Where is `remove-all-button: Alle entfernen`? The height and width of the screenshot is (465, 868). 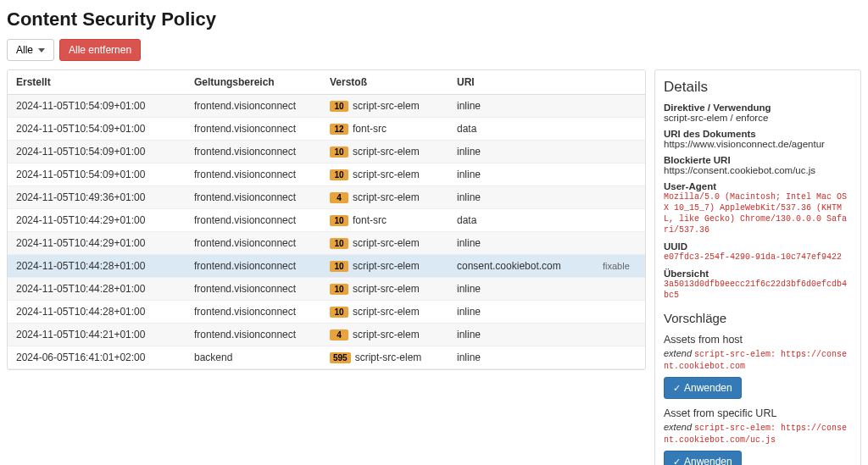
remove-all-button: Alle entfernen is located at coordinates (100, 50).